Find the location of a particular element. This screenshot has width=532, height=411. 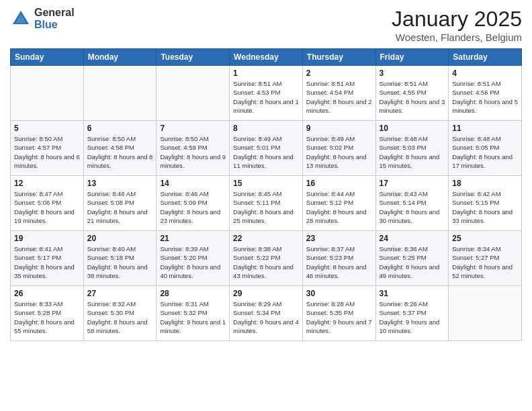

day-number: 3 is located at coordinates (412, 73).